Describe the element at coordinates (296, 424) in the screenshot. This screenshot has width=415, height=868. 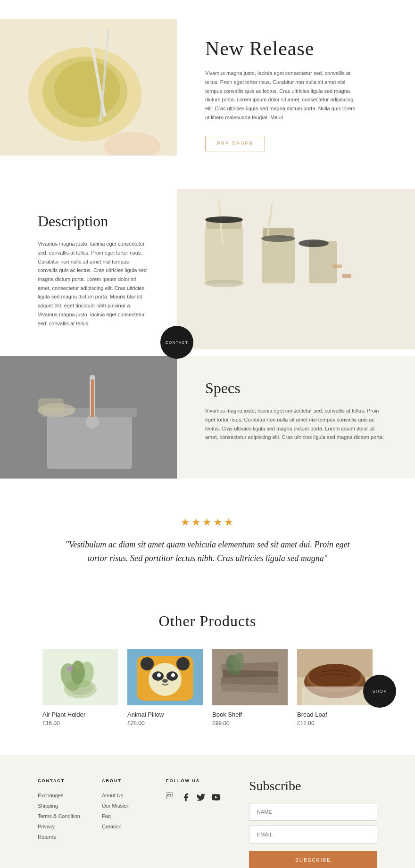
I see `specs-text: Vivamus magna justo, lacinia eget consec…` at that location.